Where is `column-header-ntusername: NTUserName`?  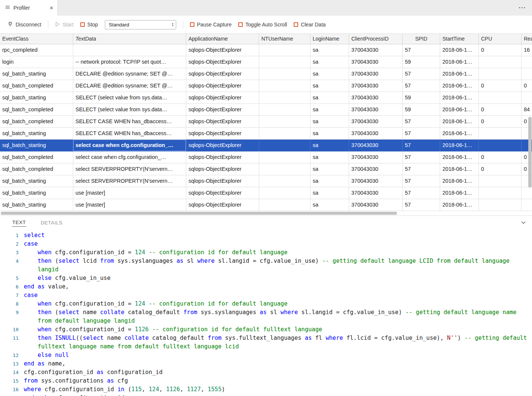
column-header-ntusername: NTUserName is located at coordinates (285, 39).